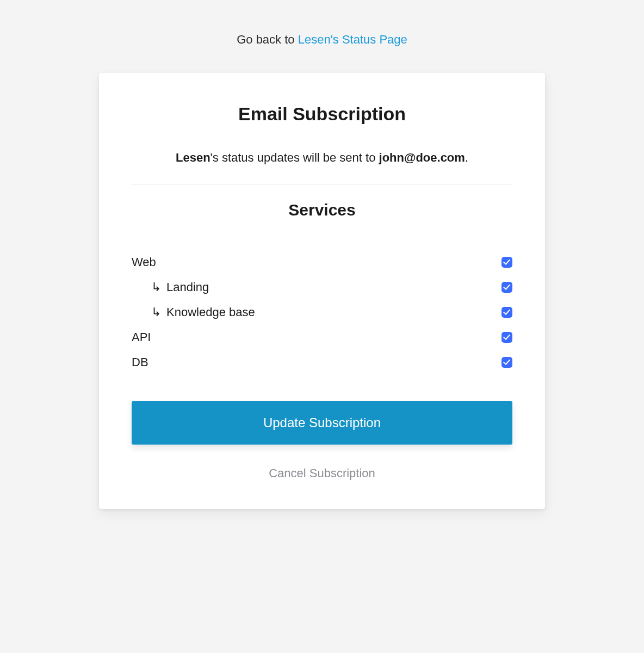  I want to click on service-label: API, so click(141, 337).